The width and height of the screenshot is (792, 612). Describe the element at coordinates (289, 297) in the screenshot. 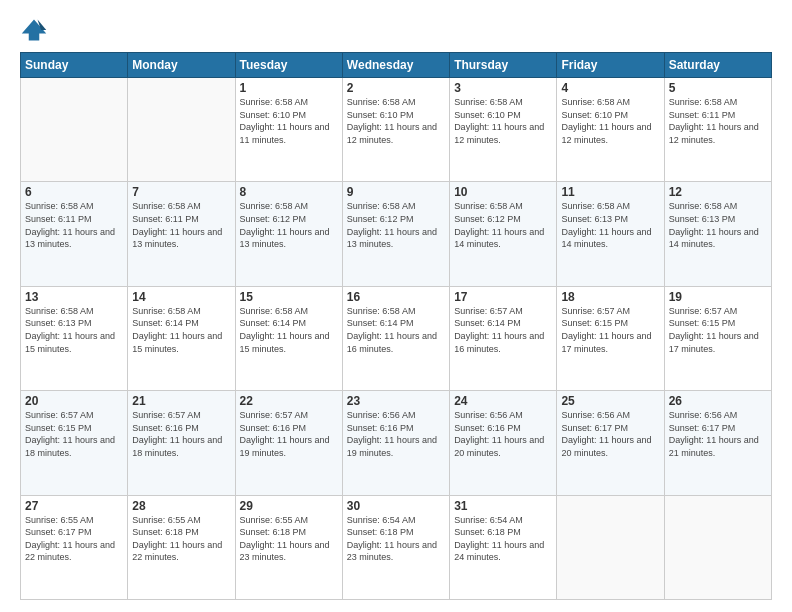

I see `day-number: 15` at that location.